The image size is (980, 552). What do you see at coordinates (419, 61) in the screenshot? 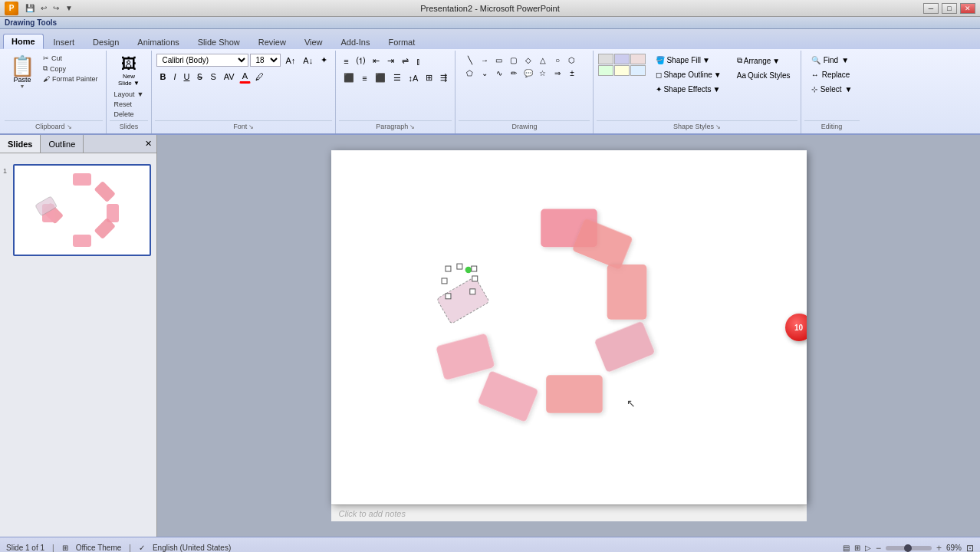
I see `columns-button: ⫿` at bounding box center [419, 61].